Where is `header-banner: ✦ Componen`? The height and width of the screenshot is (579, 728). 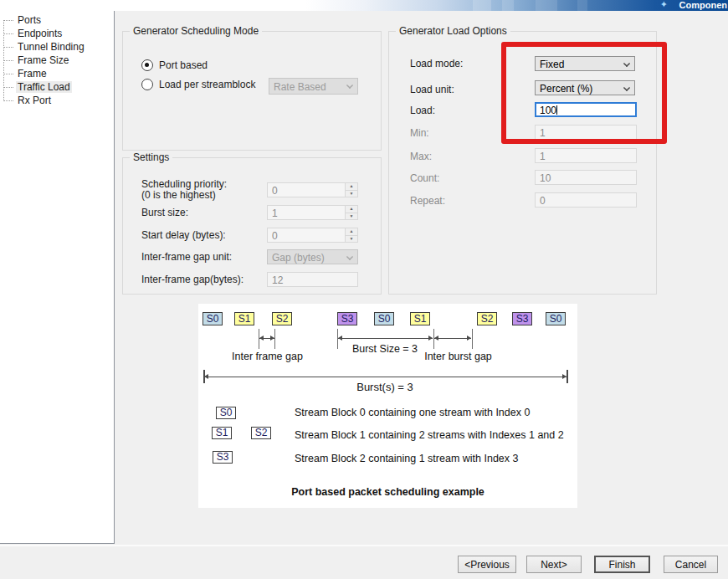
header-banner: ✦ Componen is located at coordinates (364, 5).